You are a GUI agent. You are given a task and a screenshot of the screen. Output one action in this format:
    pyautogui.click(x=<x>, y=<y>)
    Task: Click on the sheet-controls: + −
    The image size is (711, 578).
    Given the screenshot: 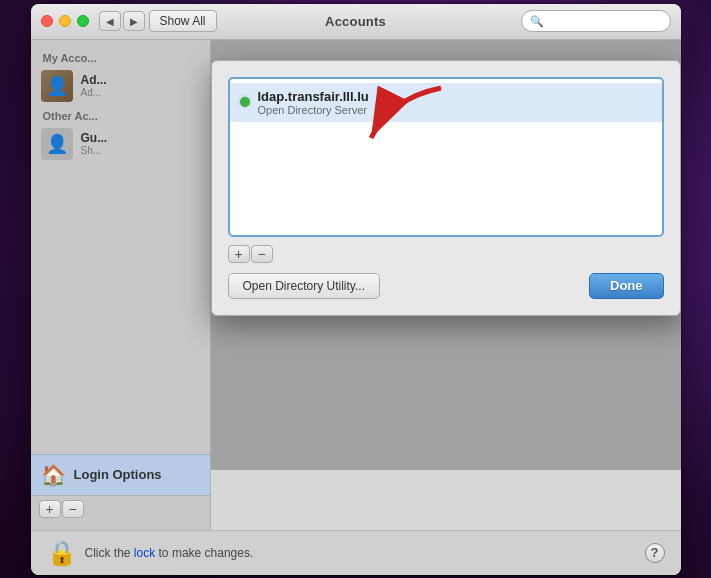 What is the action you would take?
    pyautogui.click(x=446, y=254)
    